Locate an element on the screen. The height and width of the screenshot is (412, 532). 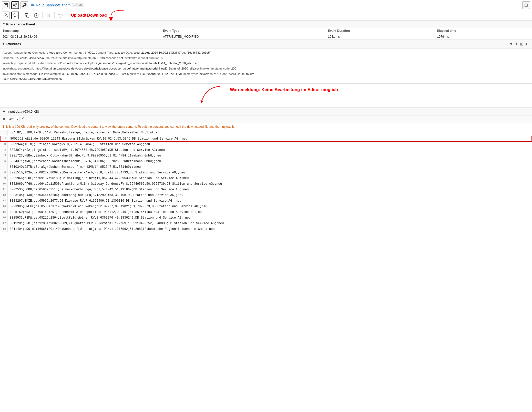
input-data-header: ↵ Input data (634.5 KB) is located at coordinates (266, 111).